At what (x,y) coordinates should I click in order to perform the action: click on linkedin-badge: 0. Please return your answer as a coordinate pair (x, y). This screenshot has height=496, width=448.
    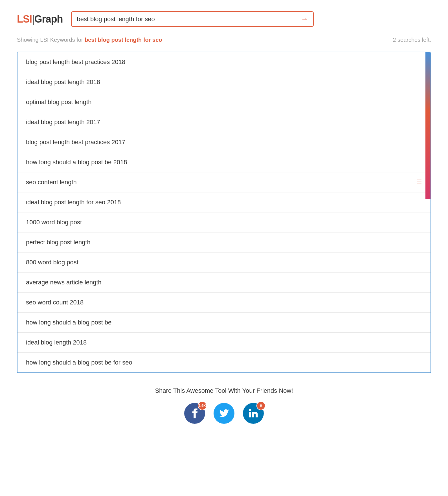
    Looking at the image, I should click on (261, 406).